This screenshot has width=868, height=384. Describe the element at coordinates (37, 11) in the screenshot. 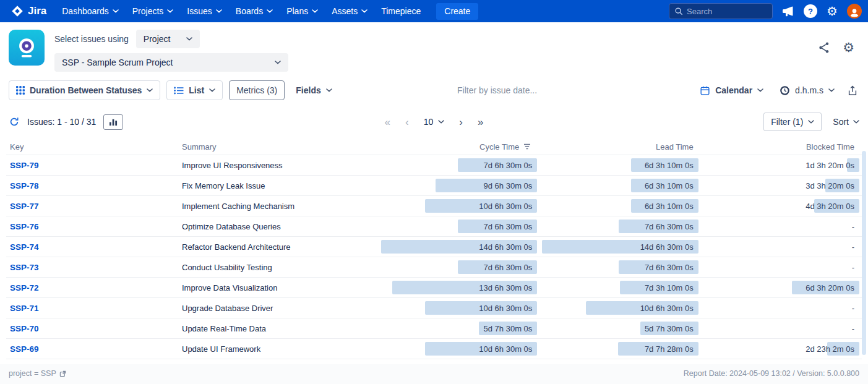

I see `brand-name: Jira` at that location.